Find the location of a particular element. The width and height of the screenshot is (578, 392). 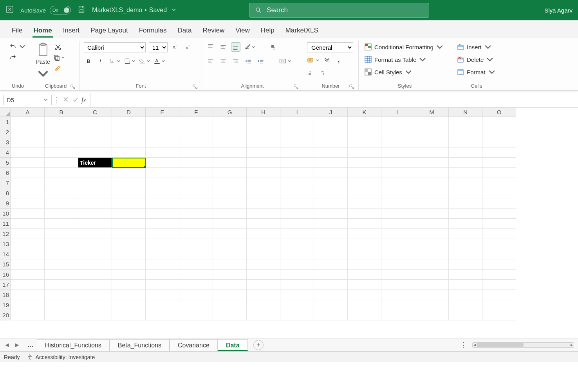

cell-C12 is located at coordinates (95, 234).